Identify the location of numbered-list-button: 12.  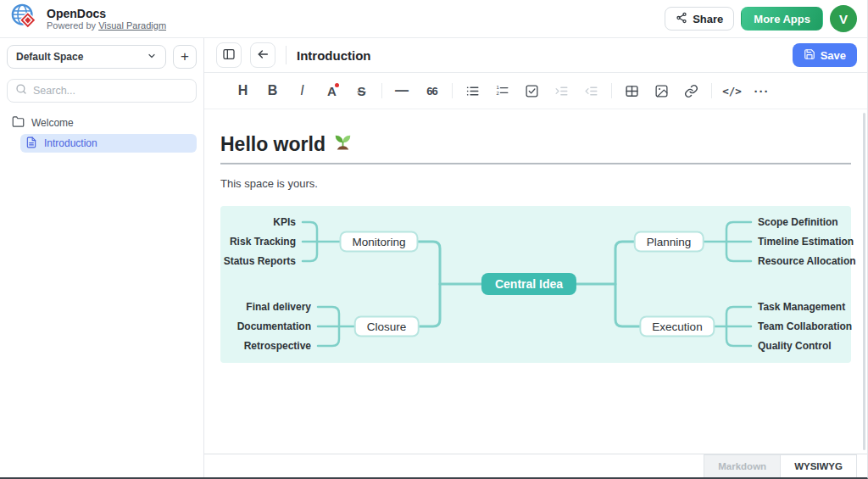
(502, 91).